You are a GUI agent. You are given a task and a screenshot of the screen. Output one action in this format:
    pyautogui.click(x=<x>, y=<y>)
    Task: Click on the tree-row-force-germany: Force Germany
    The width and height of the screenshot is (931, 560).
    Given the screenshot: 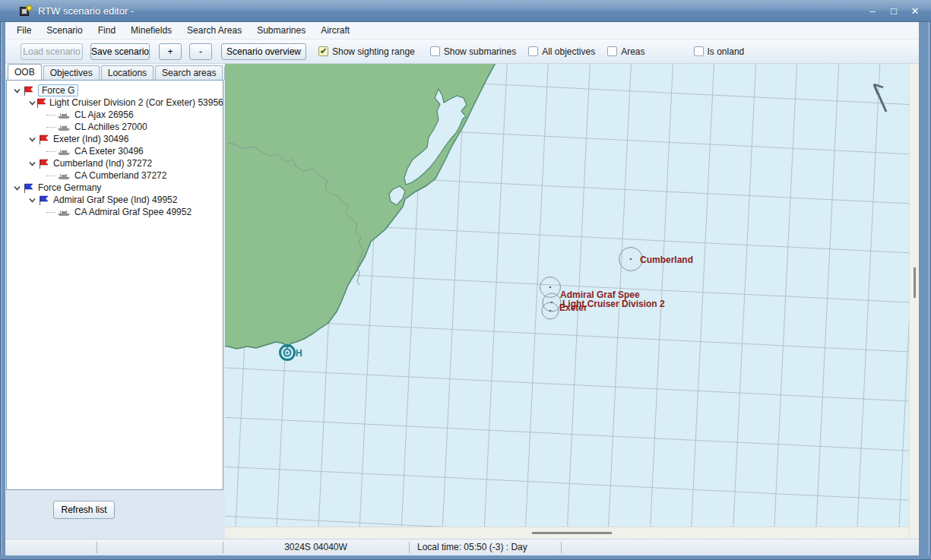 What is the action you would take?
    pyautogui.click(x=115, y=188)
    